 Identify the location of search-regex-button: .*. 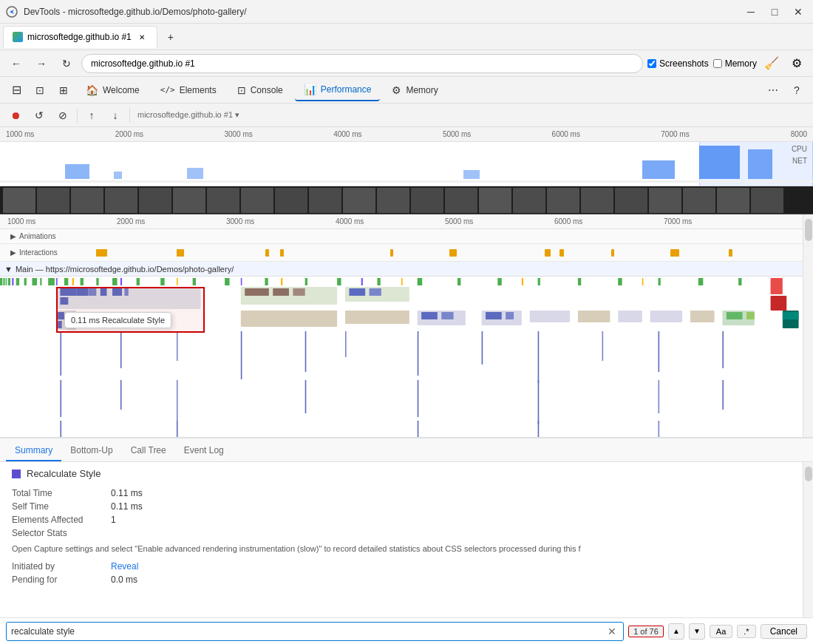
(746, 631).